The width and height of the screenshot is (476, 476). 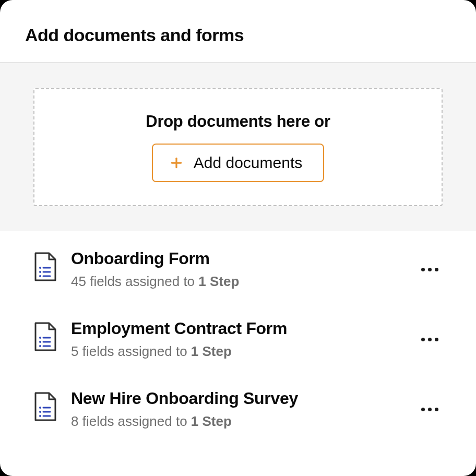 I want to click on document-info: Onboarding Form 45 fields assigned to 1 …, so click(x=237, y=269).